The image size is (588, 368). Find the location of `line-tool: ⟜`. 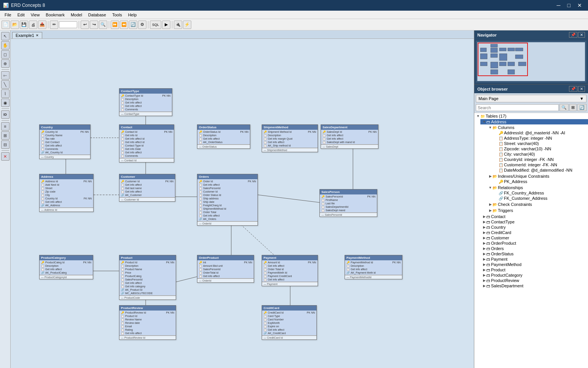

line-tool: ⟜ is located at coordinates (5, 75).